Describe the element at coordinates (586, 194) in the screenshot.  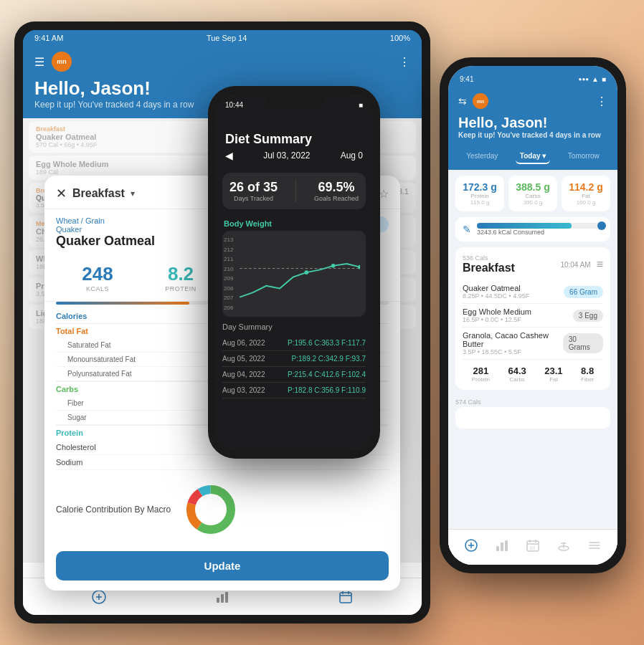
I see `fat-card: 114.2 g Fat 100.0 g` at that location.